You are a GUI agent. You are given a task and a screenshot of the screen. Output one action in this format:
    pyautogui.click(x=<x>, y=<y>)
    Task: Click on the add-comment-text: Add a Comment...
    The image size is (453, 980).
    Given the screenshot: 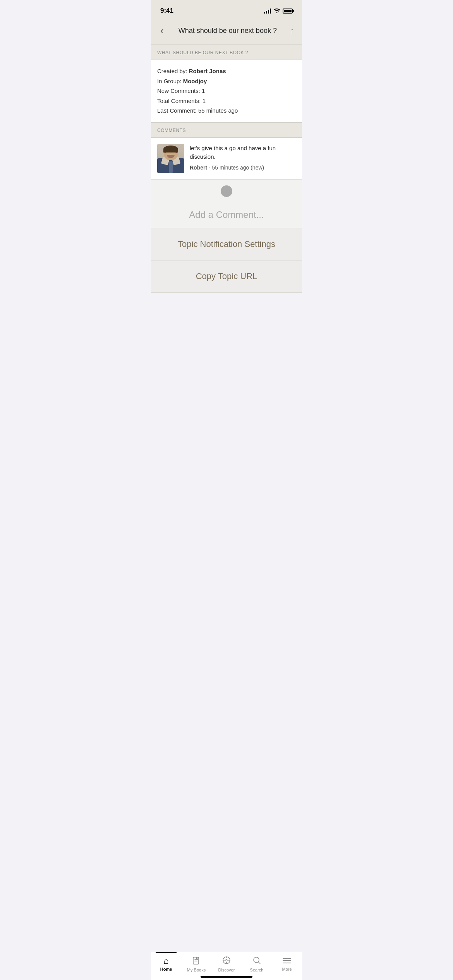 What is the action you would take?
    pyautogui.click(x=226, y=214)
    